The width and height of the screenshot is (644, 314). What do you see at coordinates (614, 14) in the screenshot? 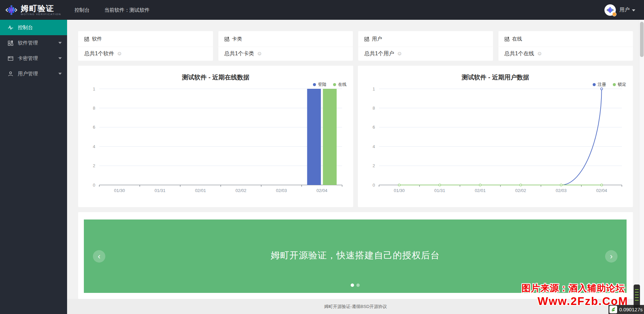
I see `avatar-badge` at bounding box center [614, 14].